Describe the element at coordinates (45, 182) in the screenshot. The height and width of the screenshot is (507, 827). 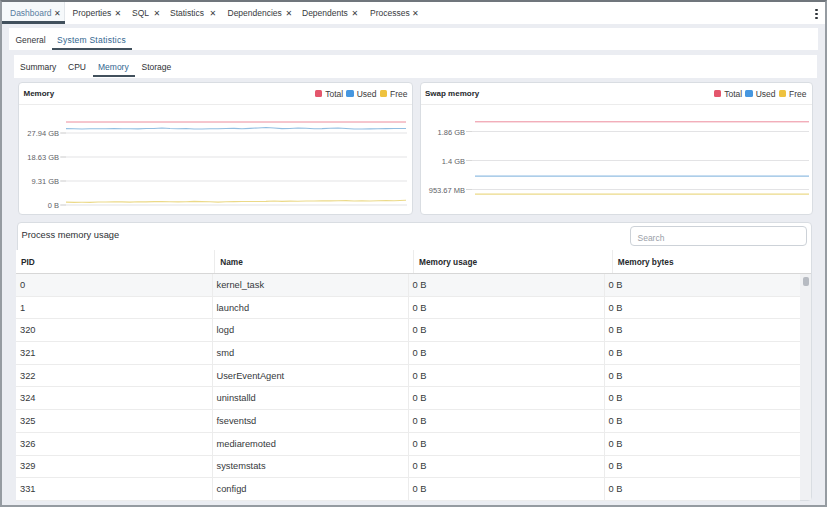
I see `svg-text: 9.31 GB` at that location.